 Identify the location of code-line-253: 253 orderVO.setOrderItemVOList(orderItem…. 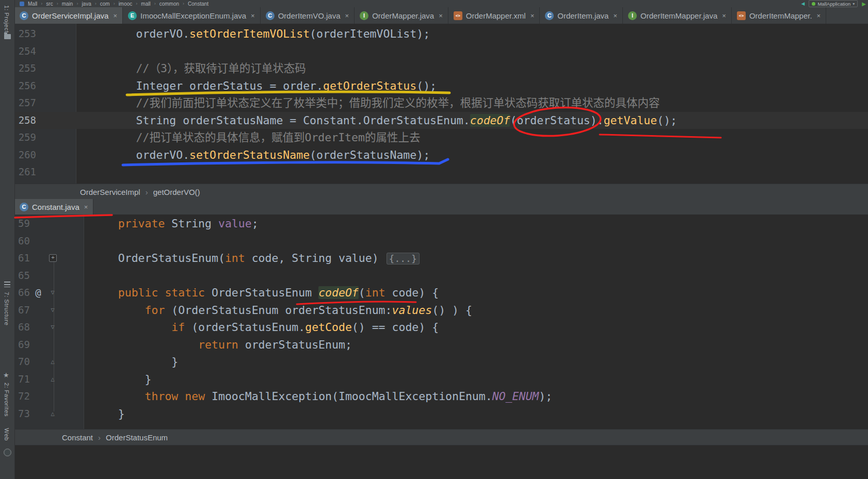
(441, 34).